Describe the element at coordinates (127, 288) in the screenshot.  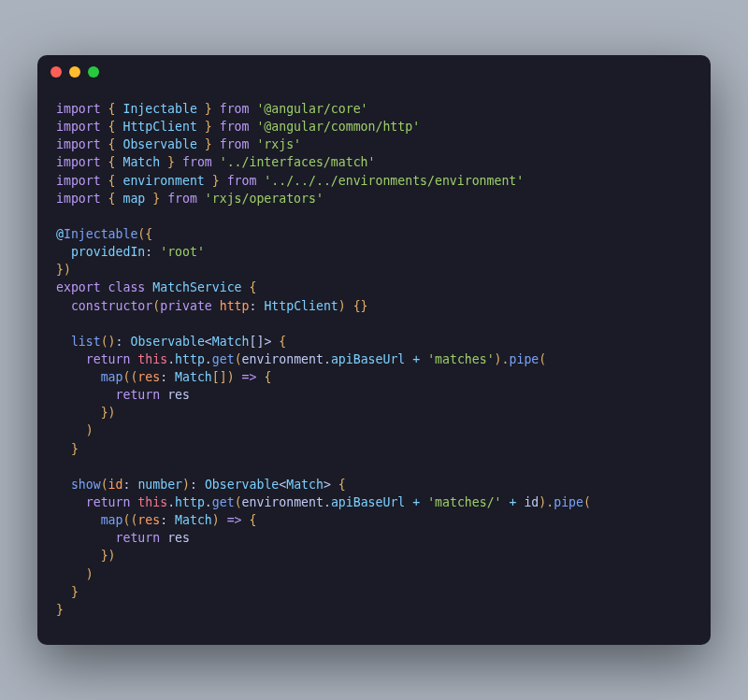
I see `keyword: class` at that location.